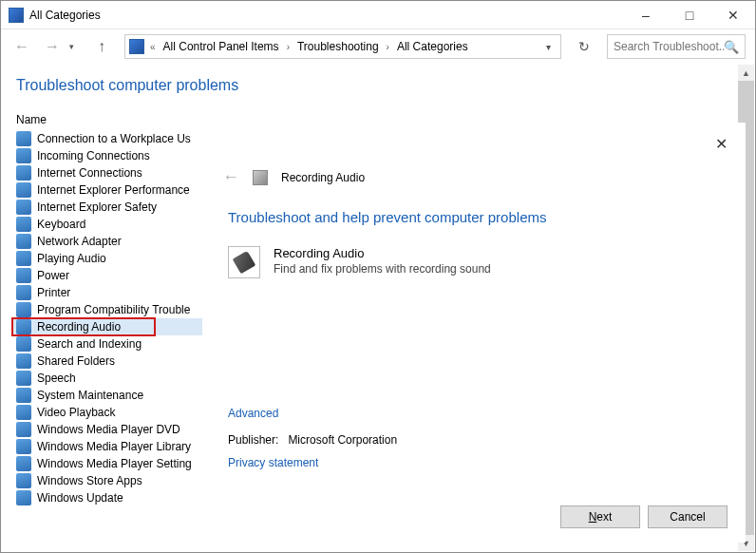 The image size is (756, 553). I want to click on list-item-label: Windows Media Player Library, so click(114, 447).